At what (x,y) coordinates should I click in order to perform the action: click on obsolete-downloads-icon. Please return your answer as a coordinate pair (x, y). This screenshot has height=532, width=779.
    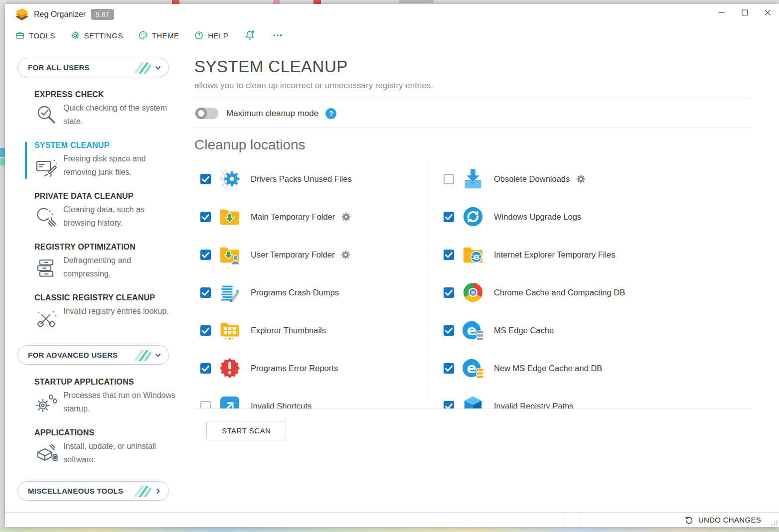
    Looking at the image, I should click on (473, 179).